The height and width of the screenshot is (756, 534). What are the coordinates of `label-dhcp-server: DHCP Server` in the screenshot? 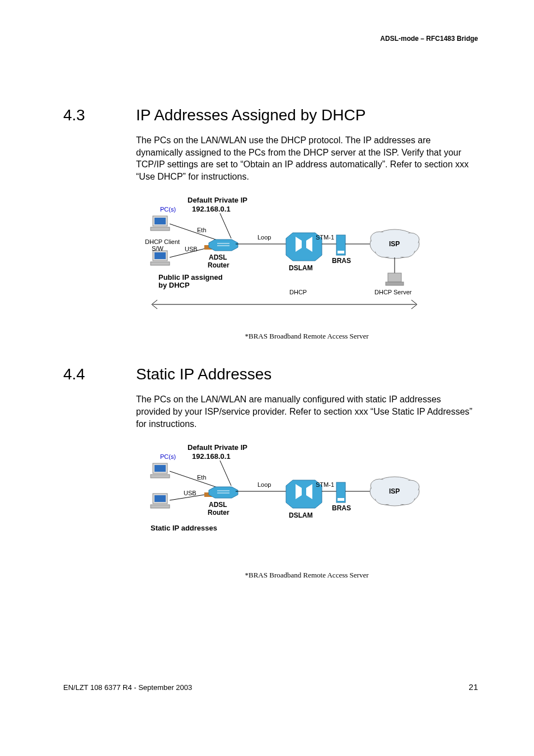 It's located at (393, 292).